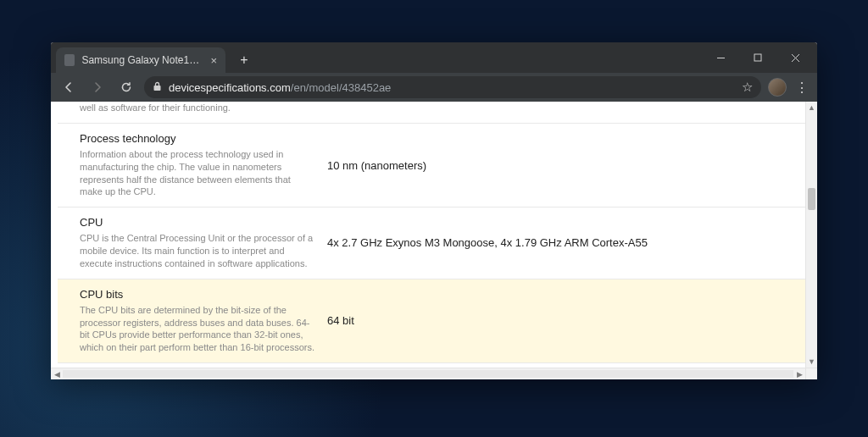  Describe the element at coordinates (802, 88) in the screenshot. I see `browser-menu-button: ⋮` at that location.